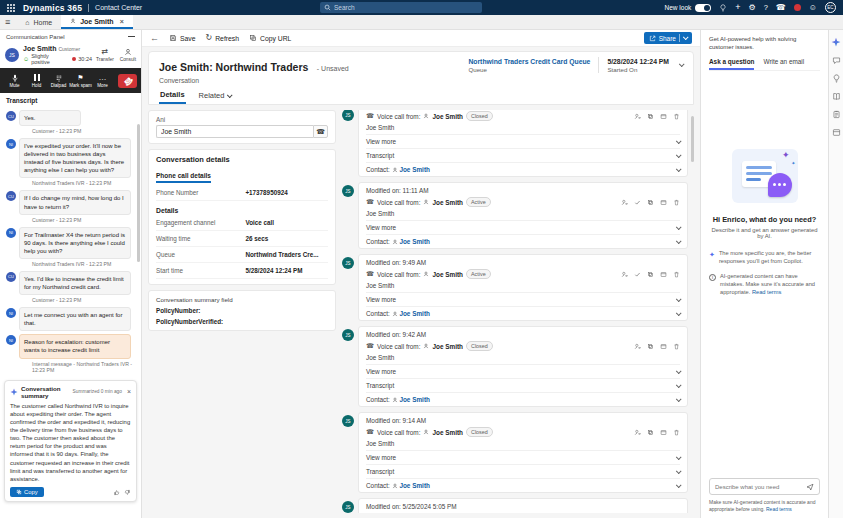 The image size is (843, 518). What do you see at coordinates (320, 132) in the screenshot?
I see `phone-lookup-button: ☎` at bounding box center [320, 132].